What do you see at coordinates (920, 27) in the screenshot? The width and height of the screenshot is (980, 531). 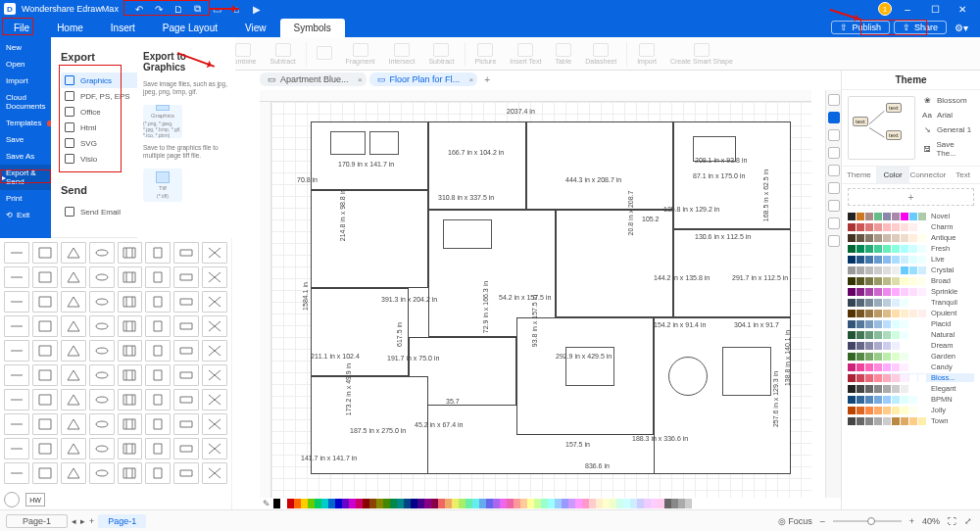 I see `share-button: ⇪Share` at bounding box center [920, 27].